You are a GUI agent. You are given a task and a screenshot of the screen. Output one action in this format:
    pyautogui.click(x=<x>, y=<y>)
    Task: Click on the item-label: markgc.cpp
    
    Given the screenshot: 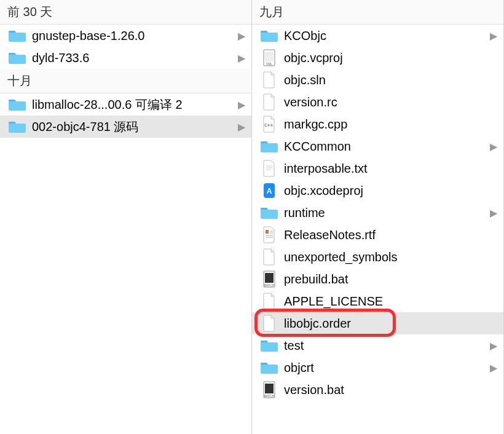 What is the action you would take?
    pyautogui.click(x=391, y=124)
    